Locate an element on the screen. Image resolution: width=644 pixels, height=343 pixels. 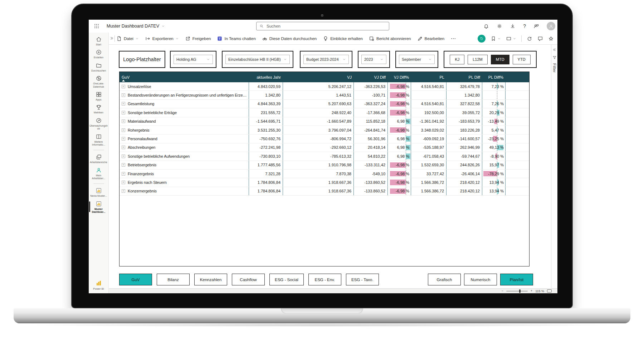
period-button-mtd: MTD is located at coordinates (500, 59).